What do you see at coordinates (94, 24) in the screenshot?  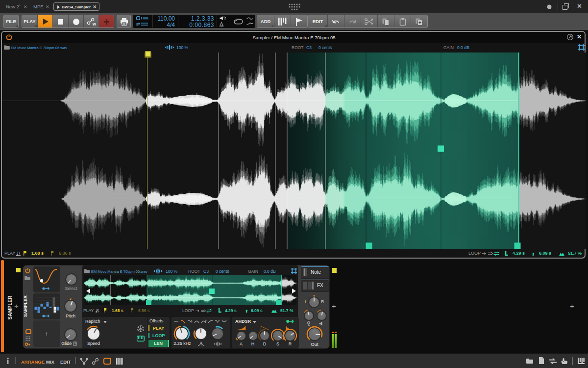 I see `svg-text: w` at bounding box center [94, 24].